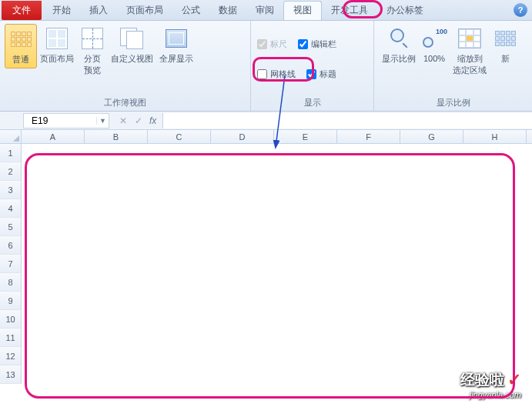 The height and width of the screenshot is (407, 532). Describe the element at coordinates (470, 38) in the screenshot. I see `zoom-selection-icon` at that location.